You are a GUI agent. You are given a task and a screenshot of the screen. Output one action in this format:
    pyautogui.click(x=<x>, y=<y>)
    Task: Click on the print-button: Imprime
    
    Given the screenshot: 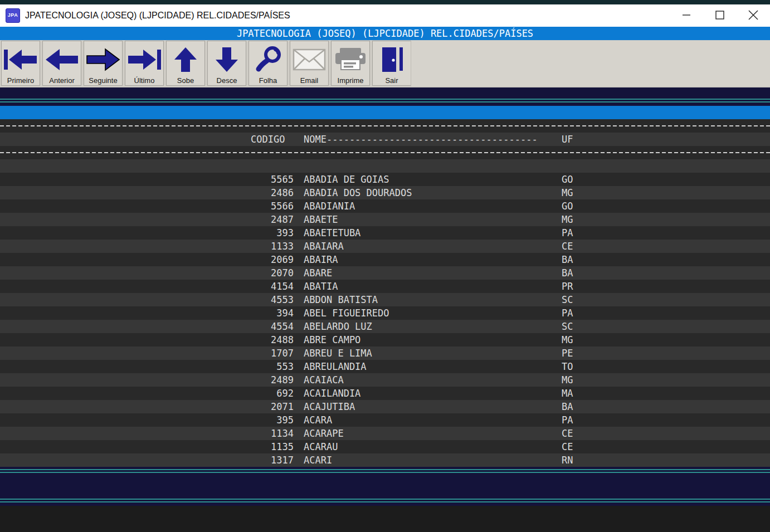 What is the action you would take?
    pyautogui.click(x=350, y=64)
    